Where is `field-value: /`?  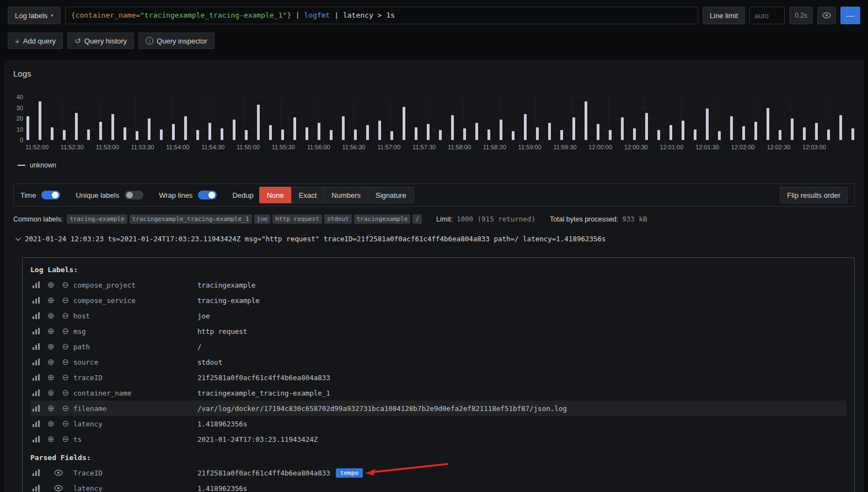 field-value: / is located at coordinates (200, 347).